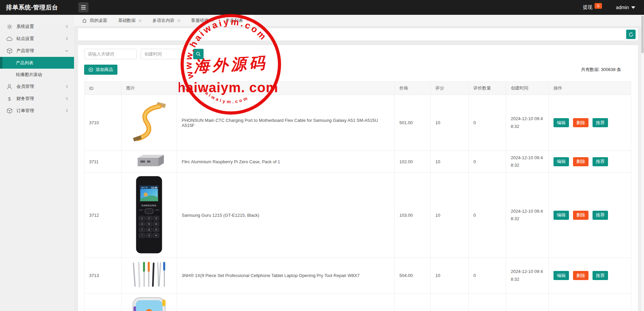 The height and width of the screenshot is (311, 644). What do you see at coordinates (487, 88) in the screenshot?
I see `col-header-reviews: 评价数量` at bounding box center [487, 88].